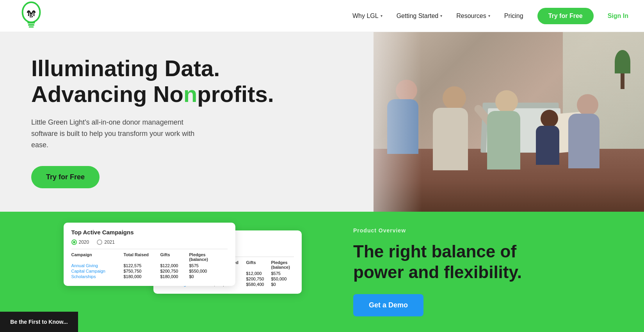 The image size is (644, 332). I want to click on nav-getting-started: Getting Started ▾, so click(420, 16).